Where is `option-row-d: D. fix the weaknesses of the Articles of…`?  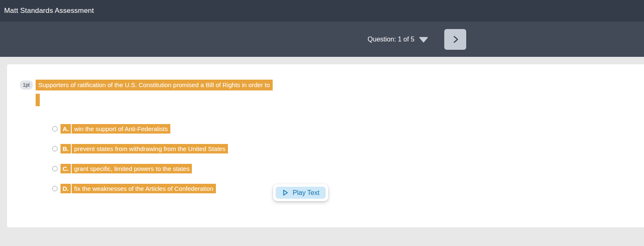
option-row-d: D. fix the weaknesses of the Articles of… is located at coordinates (140, 188).